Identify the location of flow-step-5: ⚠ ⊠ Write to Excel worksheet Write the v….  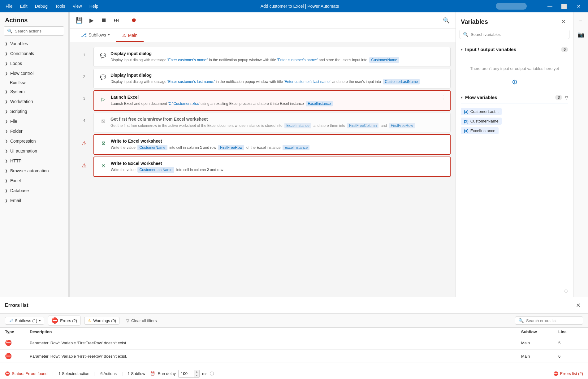
(263, 145).